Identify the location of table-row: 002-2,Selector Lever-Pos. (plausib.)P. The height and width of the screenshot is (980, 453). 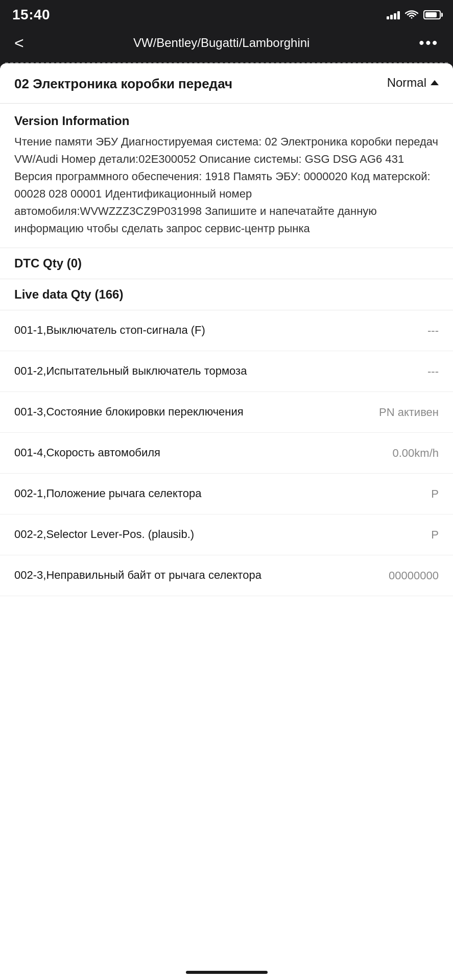
(227, 535).